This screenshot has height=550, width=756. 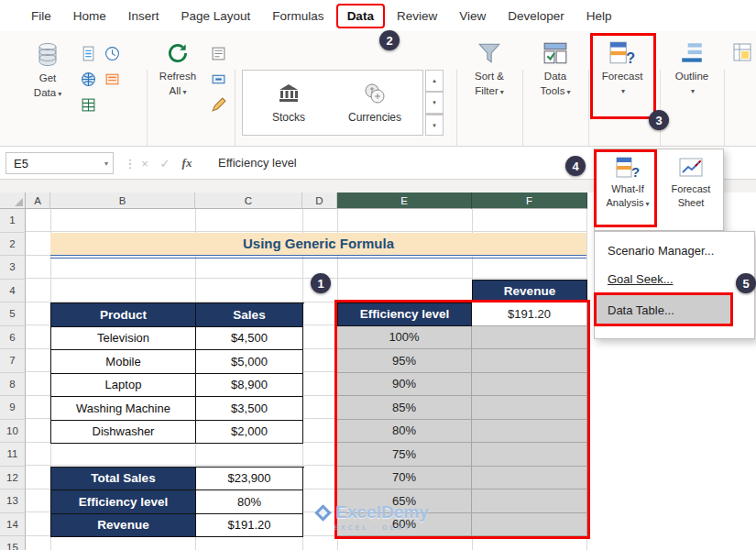 What do you see at coordinates (88, 53) in the screenshot?
I see `from-text-csv-icon` at bounding box center [88, 53].